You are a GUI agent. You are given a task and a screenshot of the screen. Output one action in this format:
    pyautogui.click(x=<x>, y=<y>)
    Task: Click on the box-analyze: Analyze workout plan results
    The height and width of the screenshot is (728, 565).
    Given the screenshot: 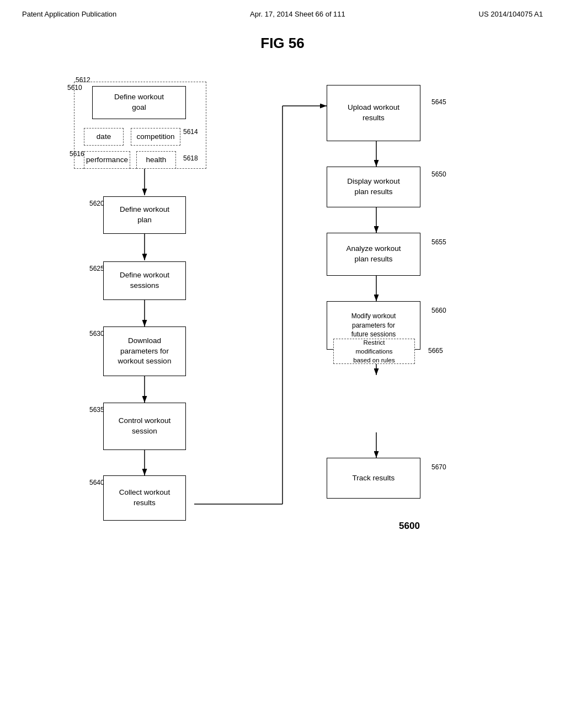 What is the action you would take?
    pyautogui.click(x=374, y=254)
    